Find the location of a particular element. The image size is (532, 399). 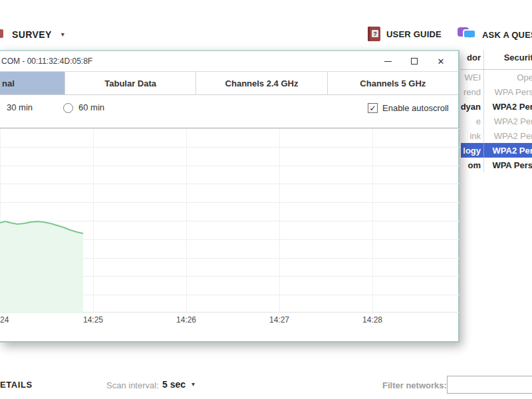

table-row: eWPA2 Pers is located at coordinates (496, 121).